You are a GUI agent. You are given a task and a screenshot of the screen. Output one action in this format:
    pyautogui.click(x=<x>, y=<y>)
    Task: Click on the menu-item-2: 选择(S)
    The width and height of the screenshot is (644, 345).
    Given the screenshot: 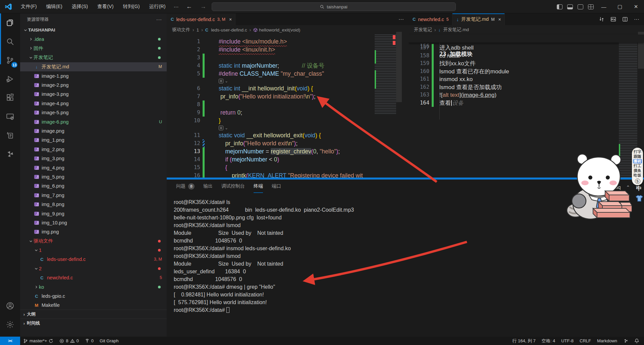 What is the action you would take?
    pyautogui.click(x=80, y=7)
    